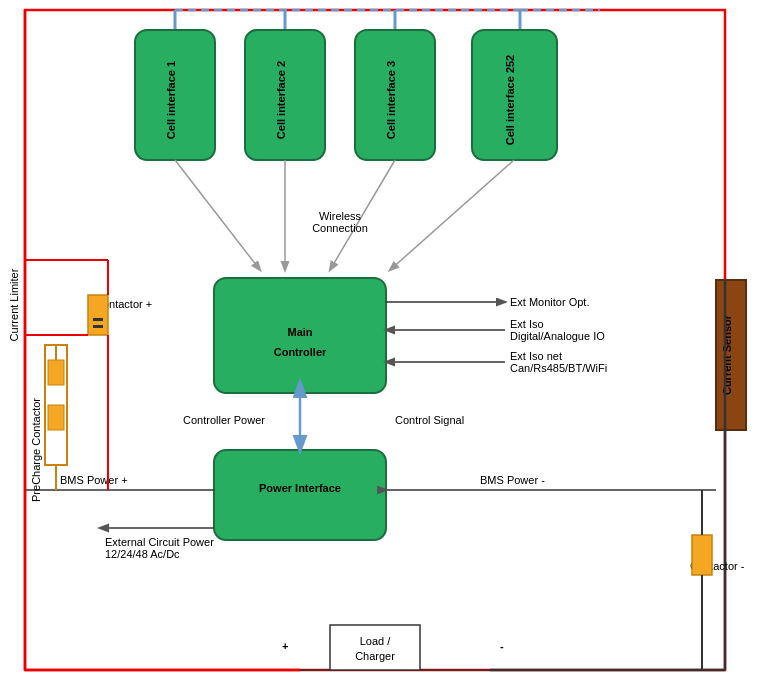 This screenshot has height=696, width=775. What do you see at coordinates (224, 420) in the screenshot?
I see `svg-text: Controller Power` at bounding box center [224, 420].